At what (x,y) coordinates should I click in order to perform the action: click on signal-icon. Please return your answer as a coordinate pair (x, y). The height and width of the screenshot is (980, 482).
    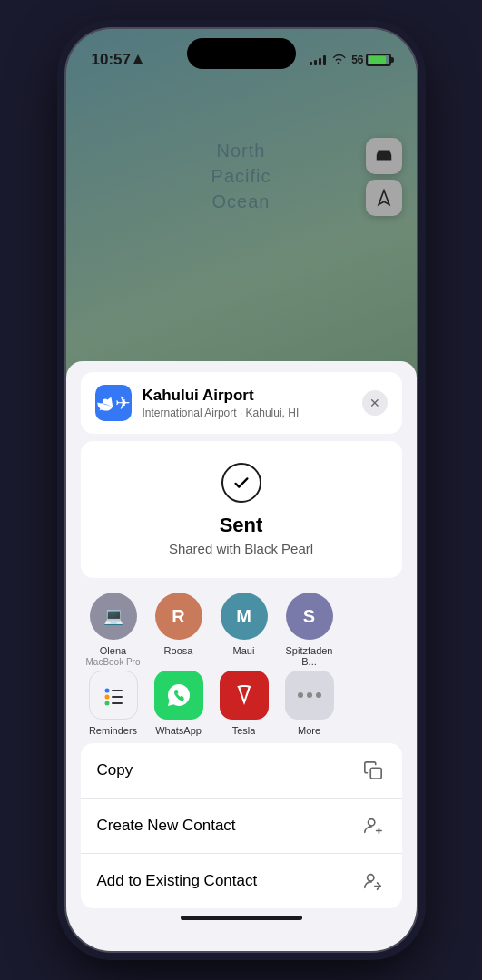
    Looking at the image, I should click on (318, 60).